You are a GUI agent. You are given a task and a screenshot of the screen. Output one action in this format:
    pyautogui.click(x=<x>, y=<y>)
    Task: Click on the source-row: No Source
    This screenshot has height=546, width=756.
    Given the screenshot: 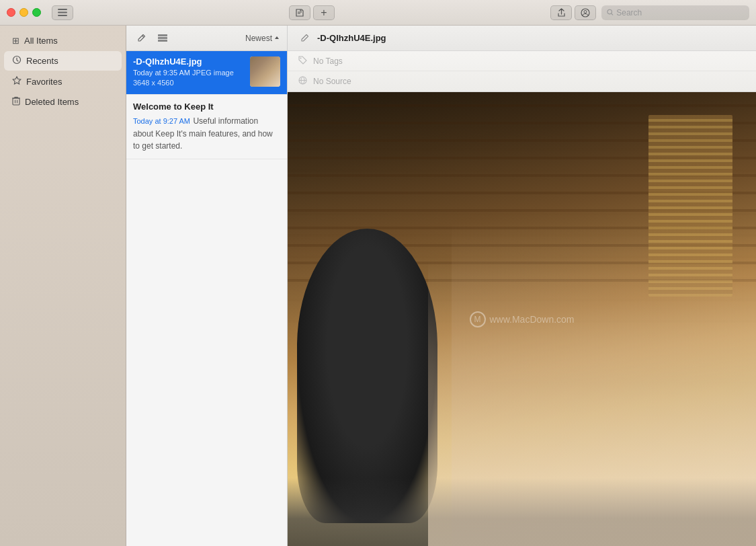 What is the action you would take?
    pyautogui.click(x=521, y=81)
    